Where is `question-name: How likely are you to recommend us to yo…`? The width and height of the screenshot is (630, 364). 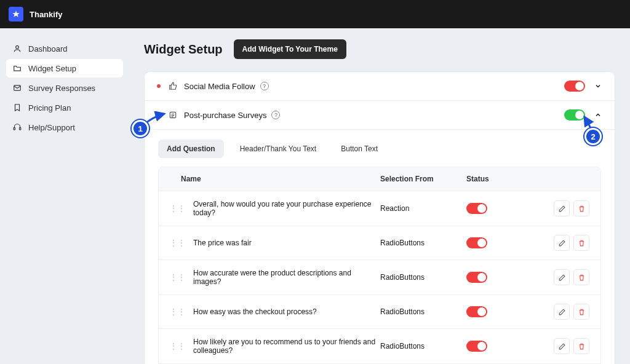 question-name: How likely are you to recommend us to yo… is located at coordinates (287, 346).